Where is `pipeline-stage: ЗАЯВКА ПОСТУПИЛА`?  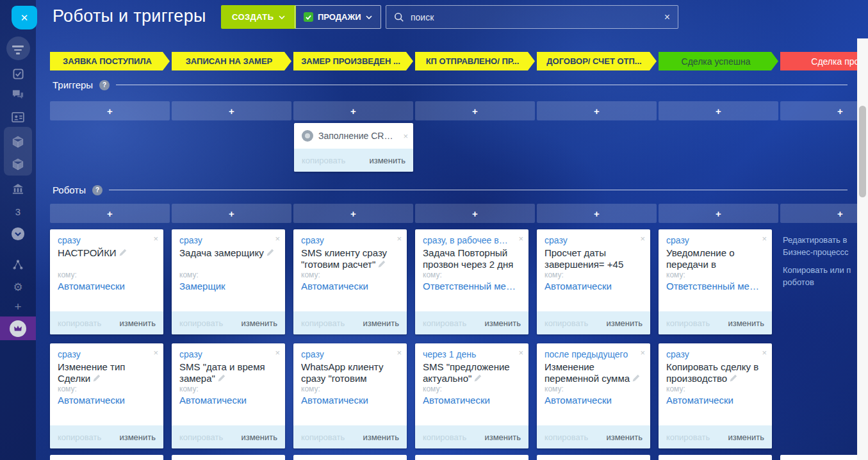
pipeline-stage: ЗАЯВКА ПОСТУПИЛА is located at coordinates (110, 62).